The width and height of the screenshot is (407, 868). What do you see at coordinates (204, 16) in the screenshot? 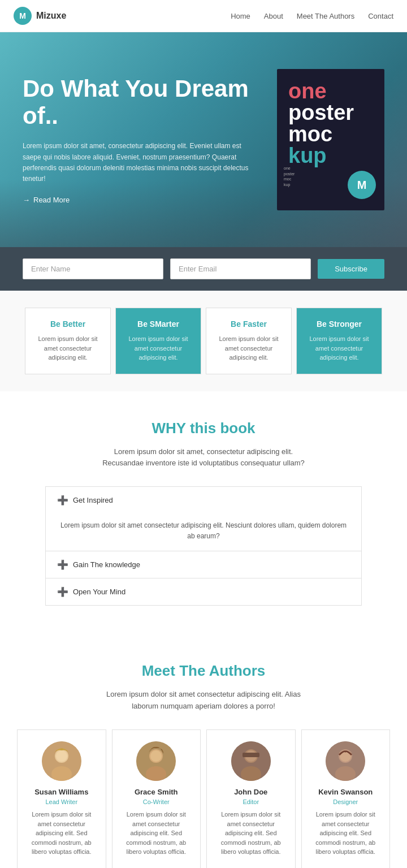
I see `navbar: M Mizuxe Home About Meet The Authors Con…` at bounding box center [204, 16].